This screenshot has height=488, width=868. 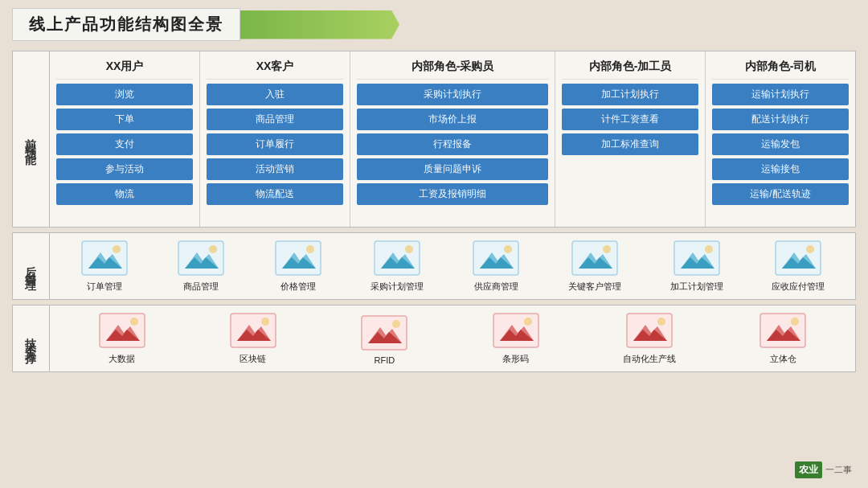 What do you see at coordinates (275, 95) in the screenshot?
I see `feature-settle: 入驻` at bounding box center [275, 95].